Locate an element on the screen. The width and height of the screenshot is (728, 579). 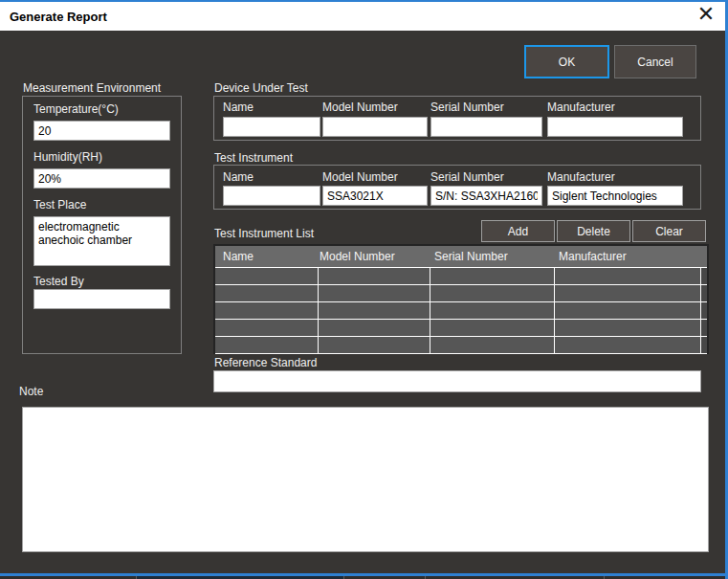
device-under-test-title: Device Under Test is located at coordinates (261, 88).